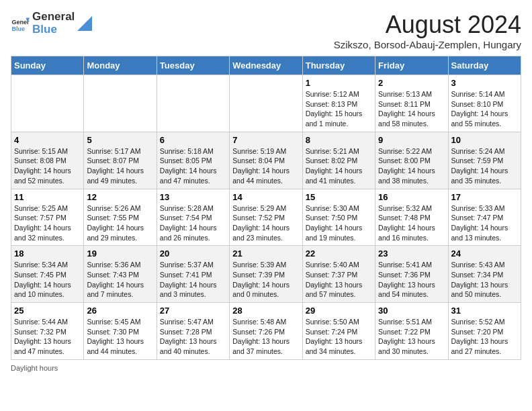 Image resolution: width=532 pixels, height=411 pixels. I want to click on day-number: 13, so click(193, 197).